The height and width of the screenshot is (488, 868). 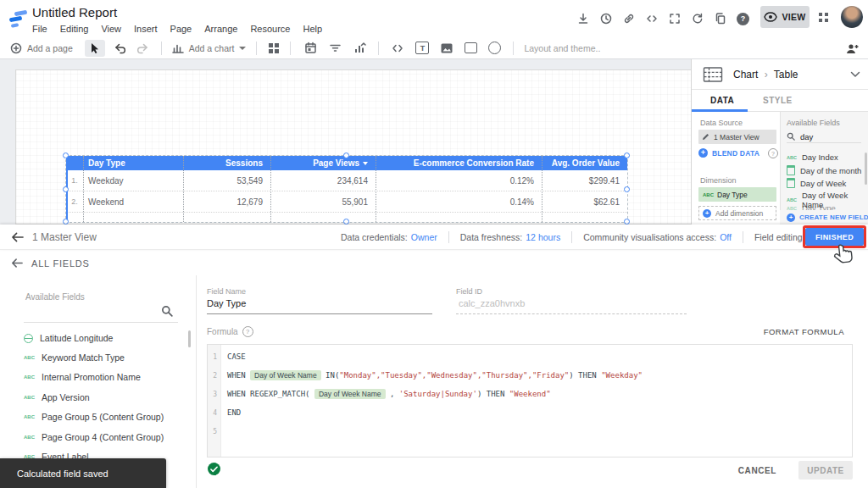 What do you see at coordinates (142, 48) in the screenshot?
I see `redo-button` at bounding box center [142, 48].